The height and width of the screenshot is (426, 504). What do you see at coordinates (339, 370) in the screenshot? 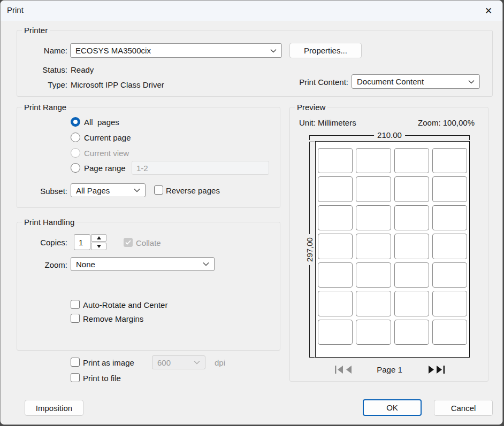
I see `first-page-icon` at bounding box center [339, 370].